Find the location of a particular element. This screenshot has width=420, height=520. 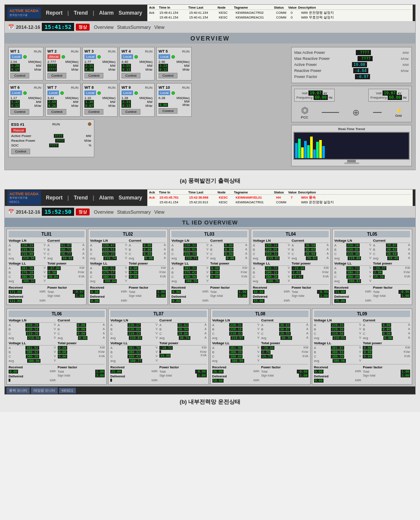

wt3-title: WT 3 is located at coordinates (89, 51).